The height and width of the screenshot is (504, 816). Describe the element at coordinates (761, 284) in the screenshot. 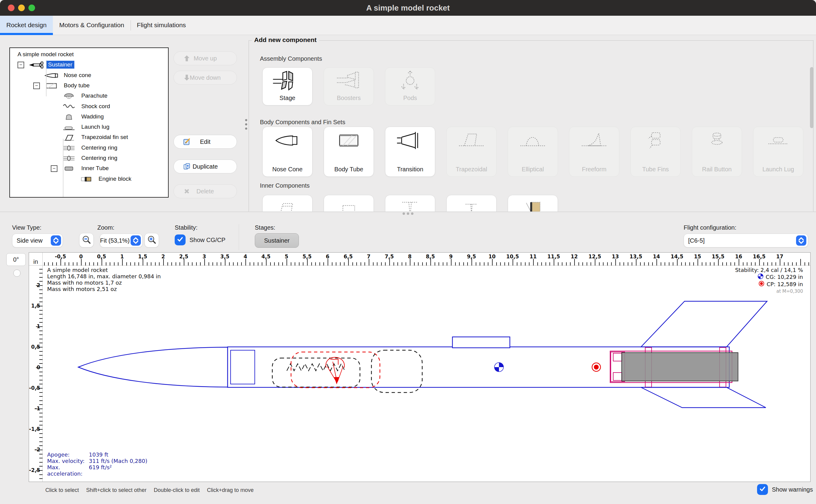

I see `cp-icon` at that location.